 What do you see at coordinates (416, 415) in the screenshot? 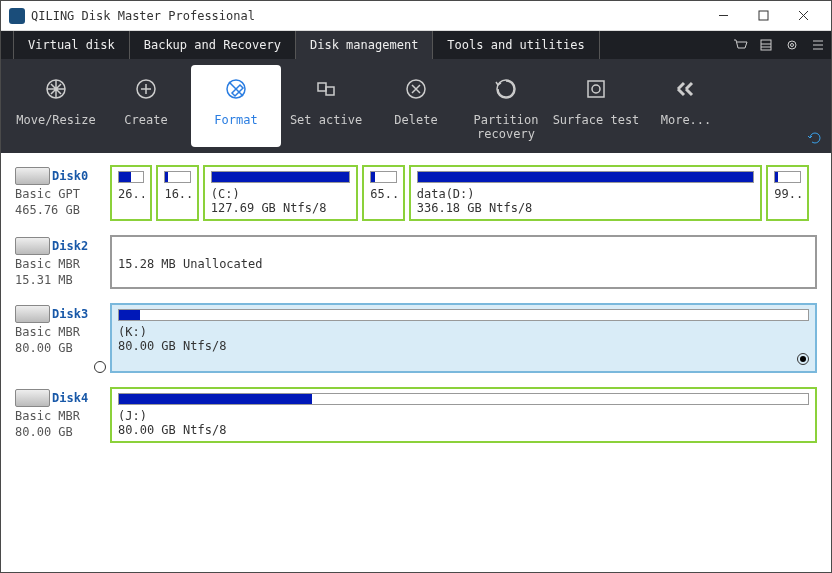
I see `disk-row: Disk4Basic MBR80.00 GB(J:)80.00 GB Ntfs/…` at bounding box center [416, 415].